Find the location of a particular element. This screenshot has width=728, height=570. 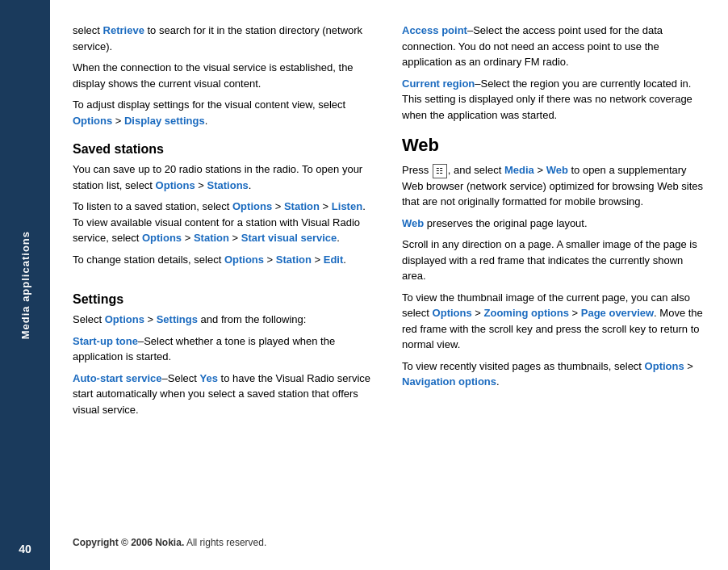

options-link-5: Options is located at coordinates (244, 260).